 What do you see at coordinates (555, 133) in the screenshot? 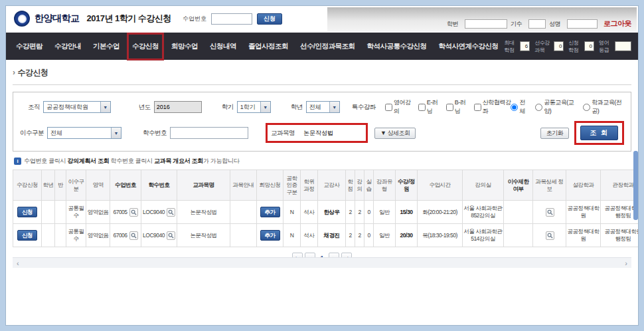
I see `reset-button: 초기화` at bounding box center [555, 133].